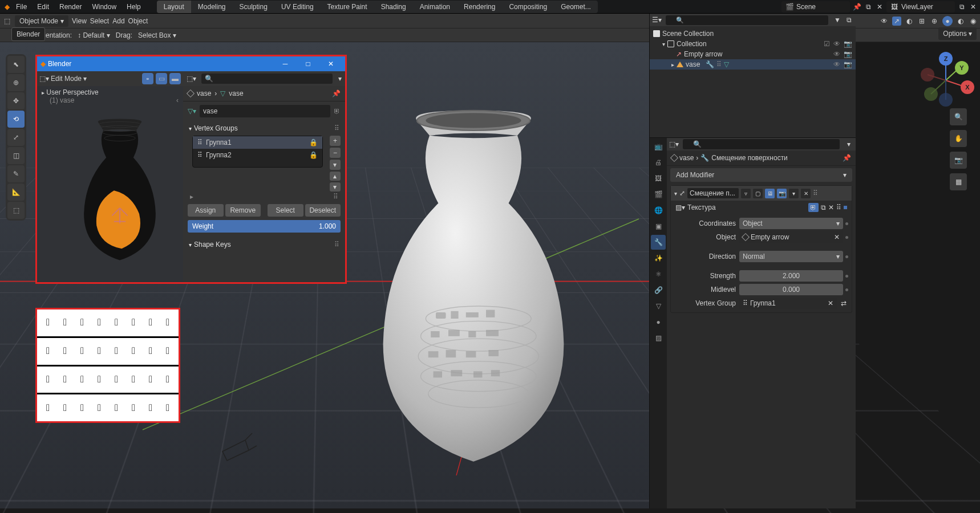 The image size is (980, 513). What do you see at coordinates (958, 160) in the screenshot?
I see `camera-view-icon: 📷` at bounding box center [958, 160].